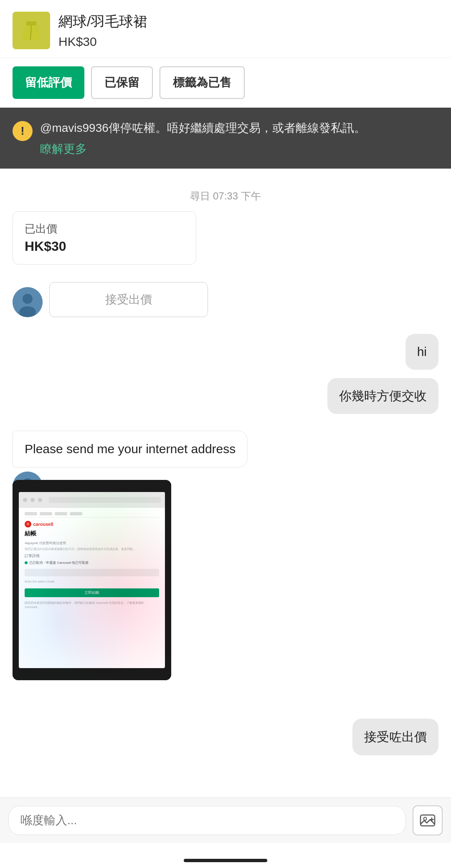  What do you see at coordinates (23, 131) in the screenshot?
I see `warning-icon: !` at bounding box center [23, 131].